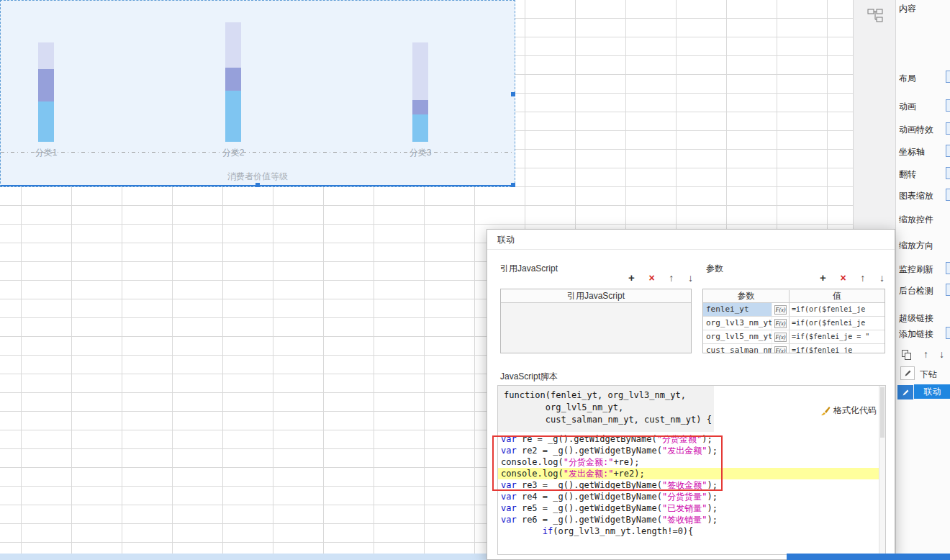 Image resolution: width=950 pixels, height=560 pixels. Describe the element at coordinates (916, 269) in the screenshot. I see `panel-item-monitor-refresh: 监控刷新` at that location.